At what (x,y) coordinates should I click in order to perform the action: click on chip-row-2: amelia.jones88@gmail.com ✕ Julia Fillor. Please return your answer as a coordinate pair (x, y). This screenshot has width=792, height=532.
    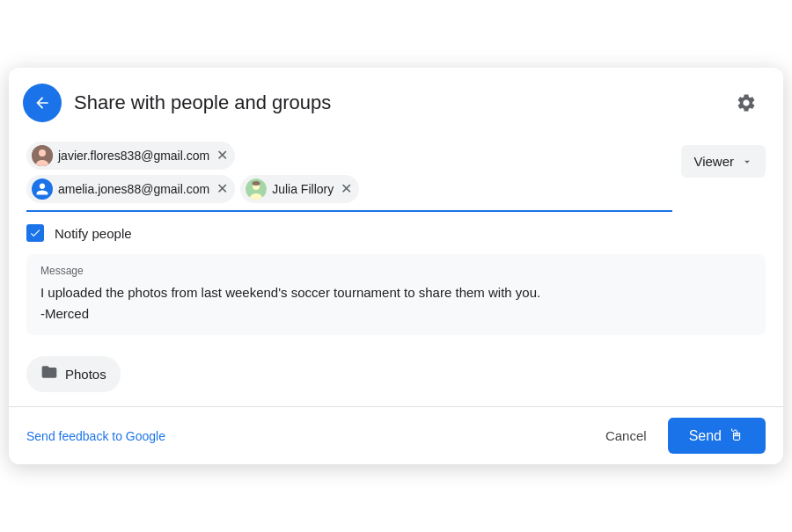
    Looking at the image, I should click on (349, 189).